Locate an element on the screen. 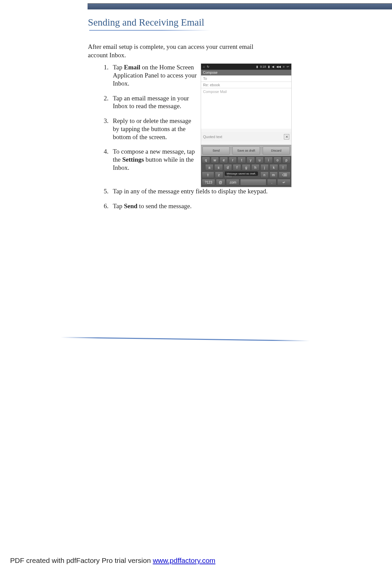 This screenshot has width=392, height=572. key-h: h is located at coordinates (255, 167).